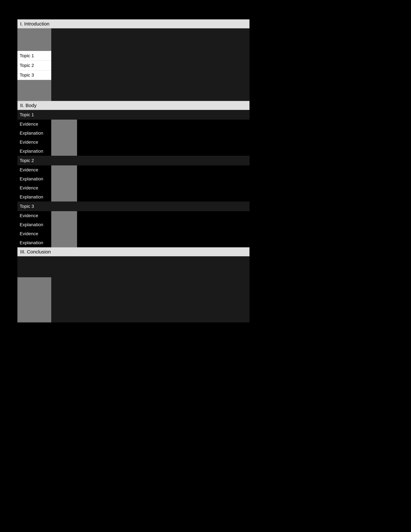  Describe the element at coordinates (133, 65) in the screenshot. I see `introduction-body: Topic 1 Topic 2 Topic 3` at that location.